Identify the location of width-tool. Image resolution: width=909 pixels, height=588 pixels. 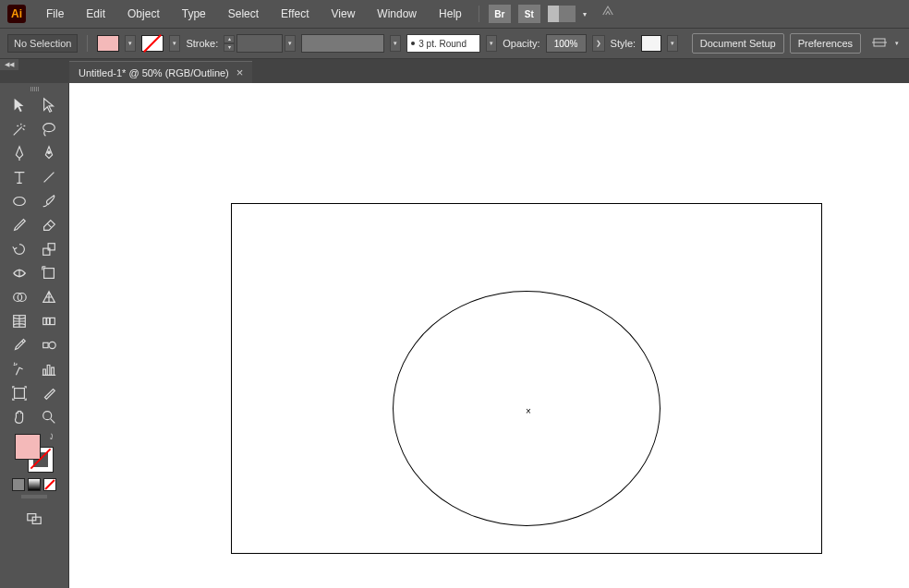
(19, 273).